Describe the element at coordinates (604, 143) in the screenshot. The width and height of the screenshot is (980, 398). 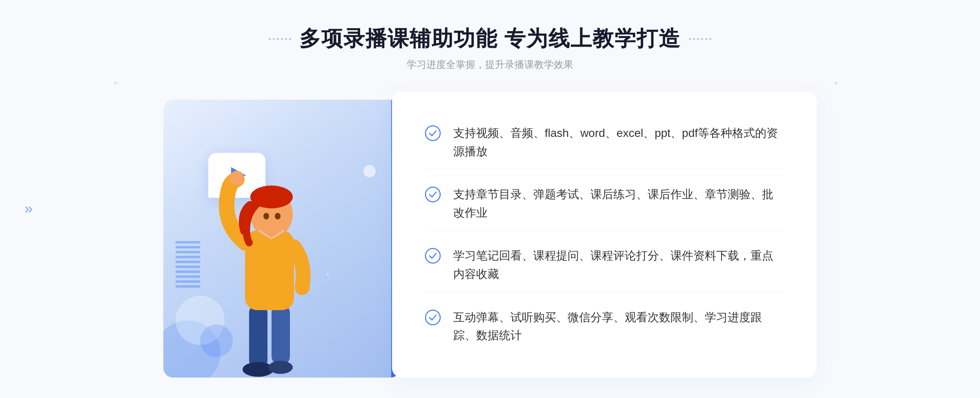
I see `feature-item-1: 支持视频、音频、flash、word、excel、ppt、pdf等各种格式的资源…` at that location.